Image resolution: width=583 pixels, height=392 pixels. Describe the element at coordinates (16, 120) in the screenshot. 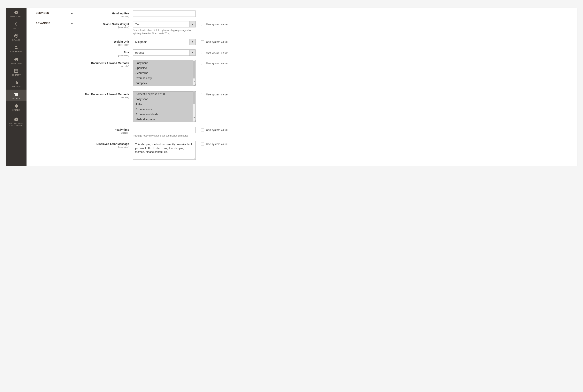

I see `puzzle-icon` at that location.